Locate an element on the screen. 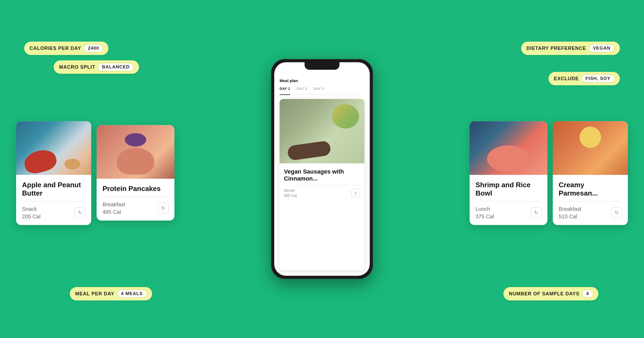  phone-meal-divider is located at coordinates (322, 185).